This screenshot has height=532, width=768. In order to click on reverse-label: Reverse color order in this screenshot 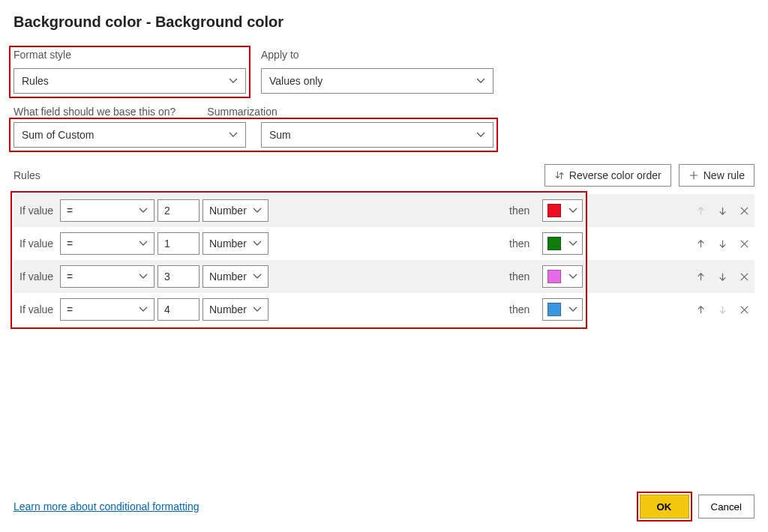, I will do `click(615, 175)`.